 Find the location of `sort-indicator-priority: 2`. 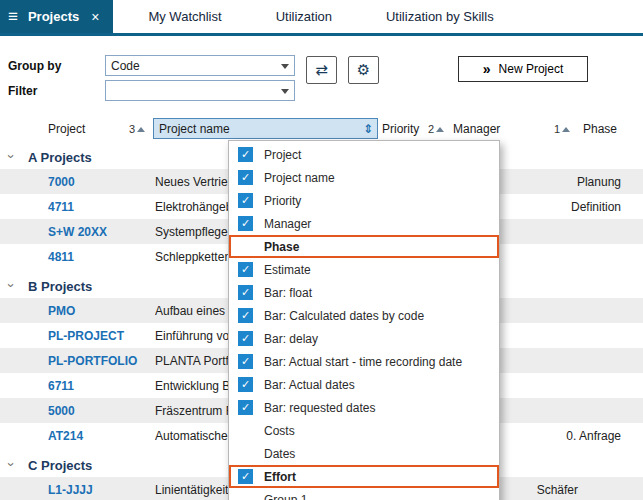

sort-indicator-priority: 2 is located at coordinates (436, 129).